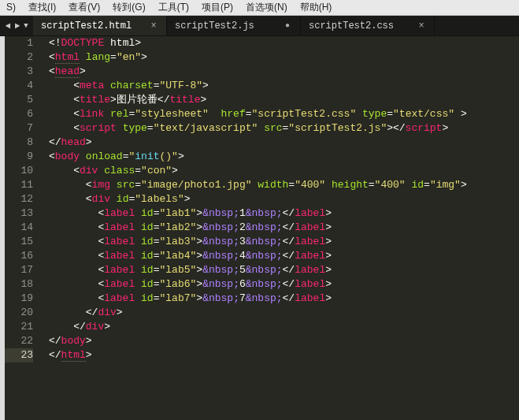 This screenshot has height=420, width=519. What do you see at coordinates (284, 242) in the screenshot?
I see `code-line: <label id="lab3">&nbsp;3&nbsp;</label>` at bounding box center [284, 242].